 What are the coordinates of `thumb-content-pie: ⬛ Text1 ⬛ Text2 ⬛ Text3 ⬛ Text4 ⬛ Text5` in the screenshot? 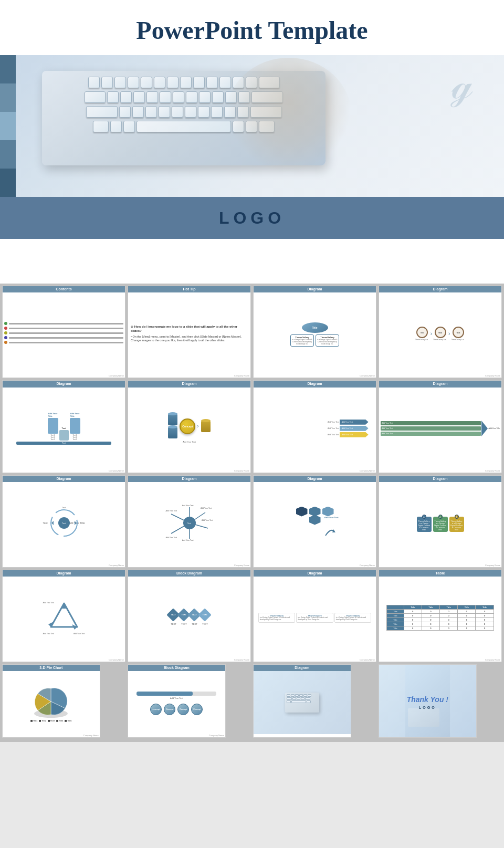 It's located at (51, 703).